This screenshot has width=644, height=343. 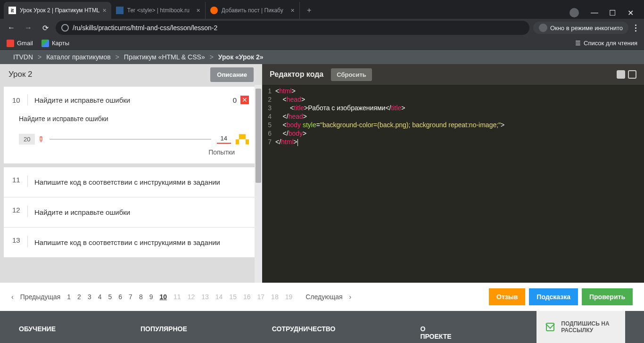 I want to click on page-11: 11, so click(x=177, y=297).